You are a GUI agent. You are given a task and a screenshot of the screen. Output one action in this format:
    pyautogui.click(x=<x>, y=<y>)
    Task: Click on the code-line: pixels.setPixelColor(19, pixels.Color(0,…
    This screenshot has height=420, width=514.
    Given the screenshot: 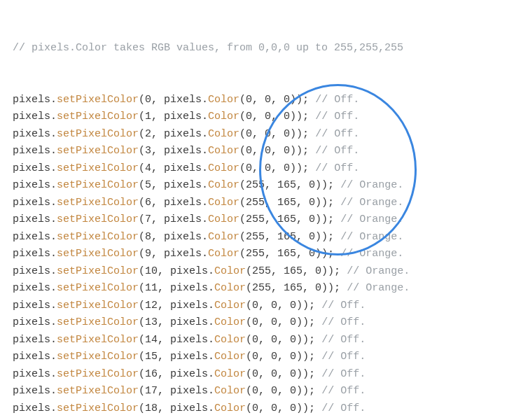 What is the action you would take?
    pyautogui.click(x=263, y=419)
    